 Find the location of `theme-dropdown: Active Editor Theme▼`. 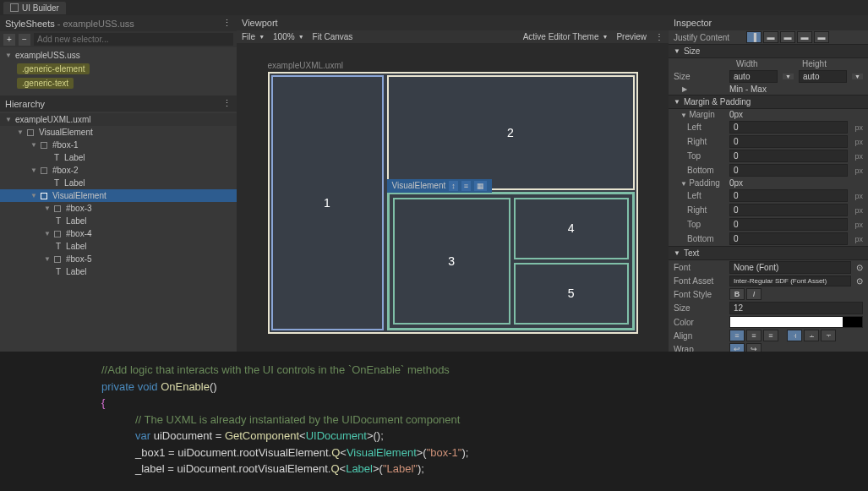

theme-dropdown: Active Editor Theme▼ is located at coordinates (566, 37).